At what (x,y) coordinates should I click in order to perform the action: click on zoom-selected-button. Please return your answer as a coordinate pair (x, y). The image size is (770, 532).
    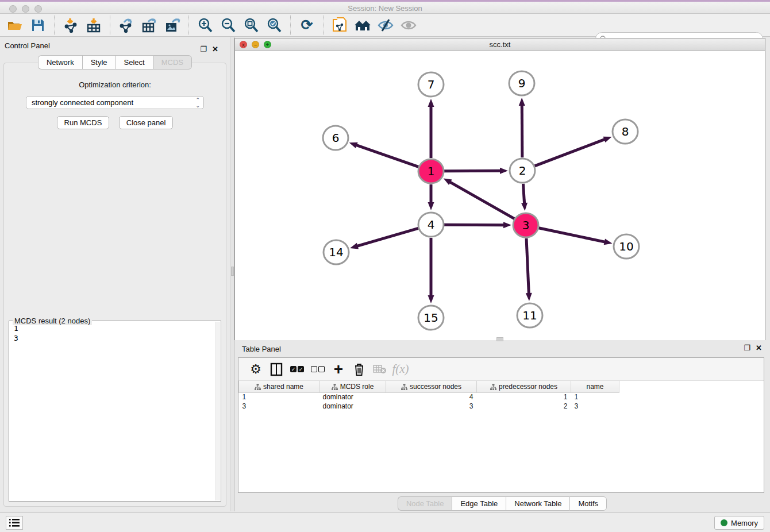
    Looking at the image, I should click on (274, 25).